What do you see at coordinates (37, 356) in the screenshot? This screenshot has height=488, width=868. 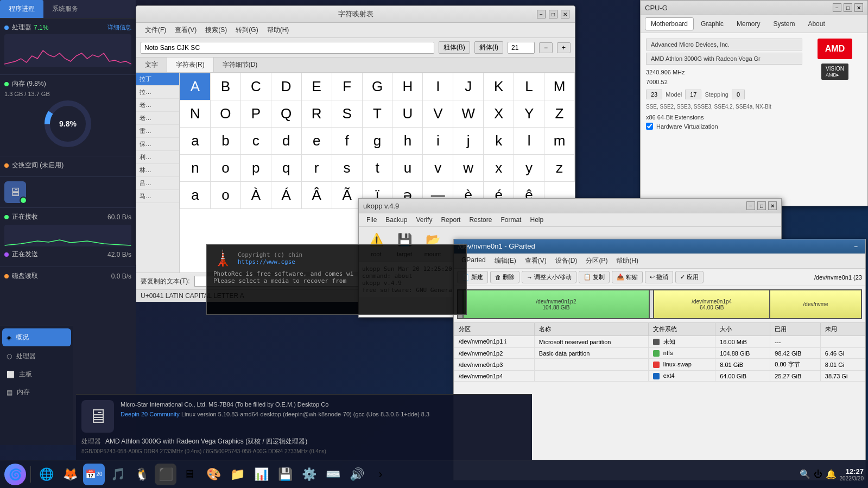 I see `sidebar-item-cpu: ⬡ 处理器` at bounding box center [37, 356].